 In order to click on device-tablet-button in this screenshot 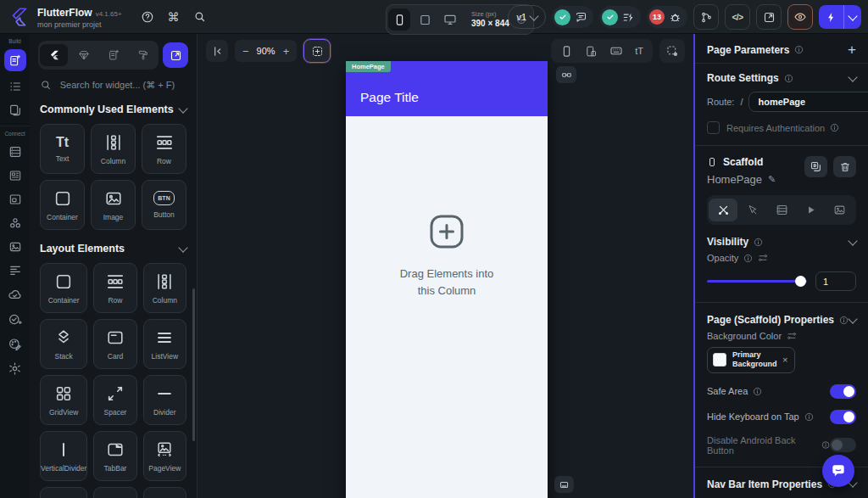, I will do `click(425, 20)`.